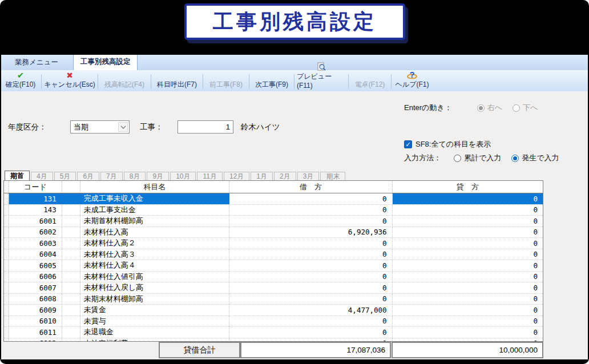 The width and height of the screenshot is (589, 364). I want to click on toolbar-button-label: ヘルプ(F1), so click(412, 84).